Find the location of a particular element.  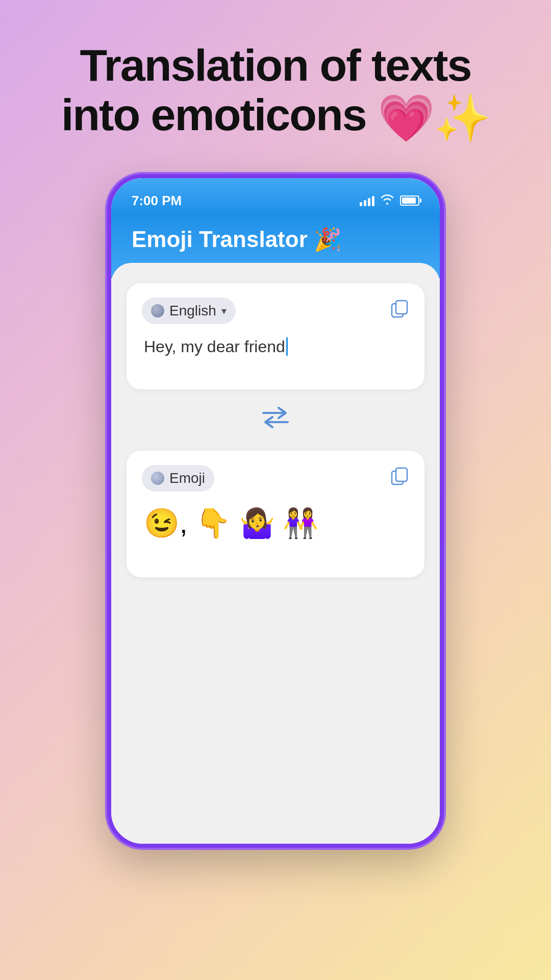

result-copy-button is located at coordinates (400, 479).